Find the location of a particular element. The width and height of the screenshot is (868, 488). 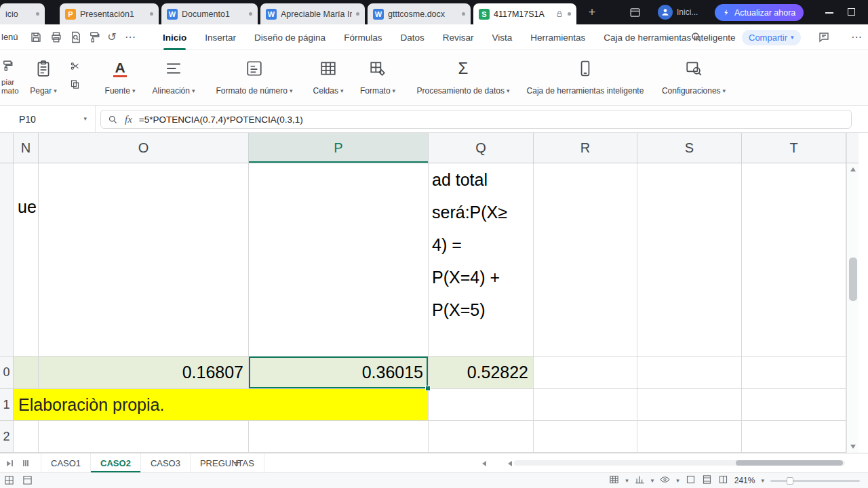

ribbon-tab-formulas: Fórmulas is located at coordinates (363, 37).